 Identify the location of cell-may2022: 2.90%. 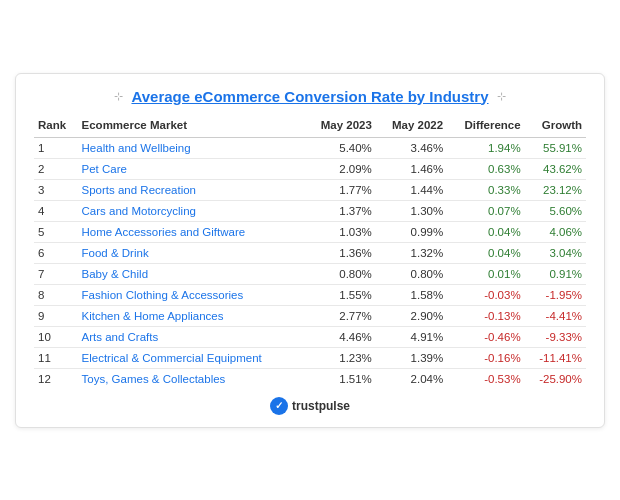
(412, 316).